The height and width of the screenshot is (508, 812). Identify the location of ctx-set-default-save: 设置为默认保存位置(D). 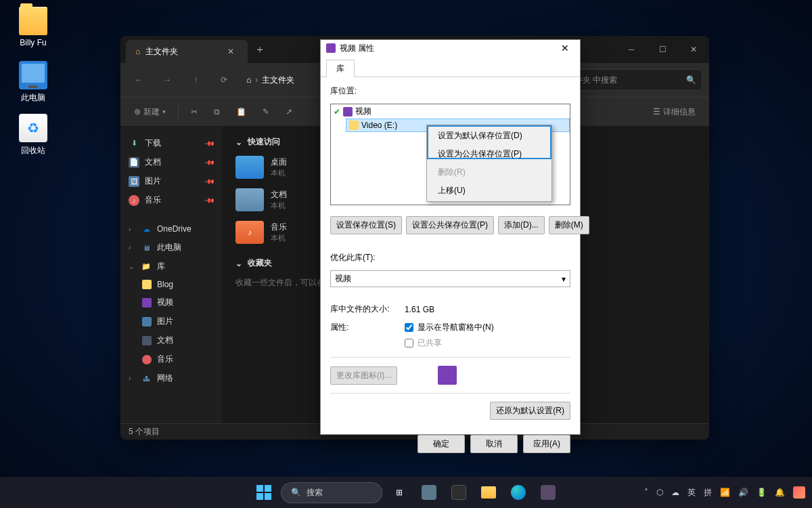
(489, 135).